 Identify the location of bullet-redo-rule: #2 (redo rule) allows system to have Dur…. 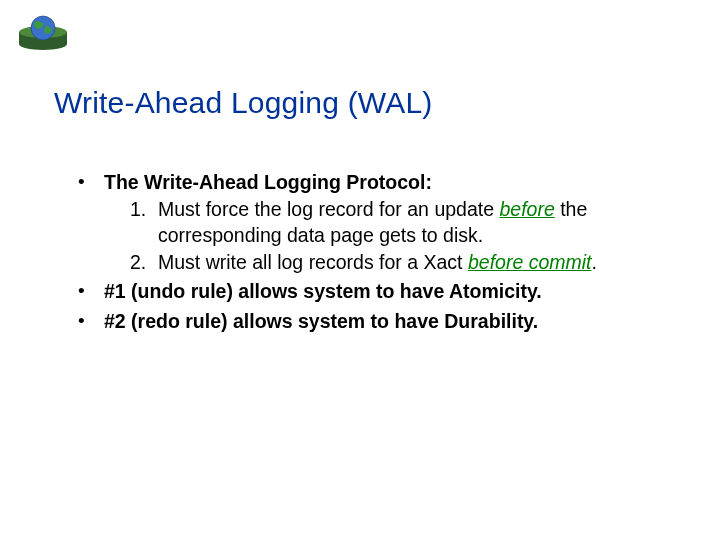
(379, 322).